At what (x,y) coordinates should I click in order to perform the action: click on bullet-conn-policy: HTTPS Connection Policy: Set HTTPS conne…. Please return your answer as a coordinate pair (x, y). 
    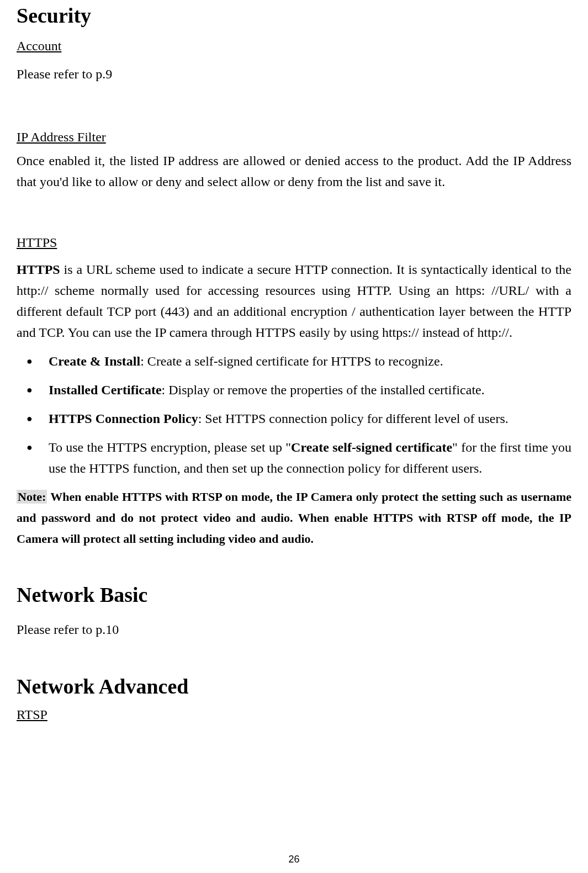
    Looking at the image, I should click on (294, 419).